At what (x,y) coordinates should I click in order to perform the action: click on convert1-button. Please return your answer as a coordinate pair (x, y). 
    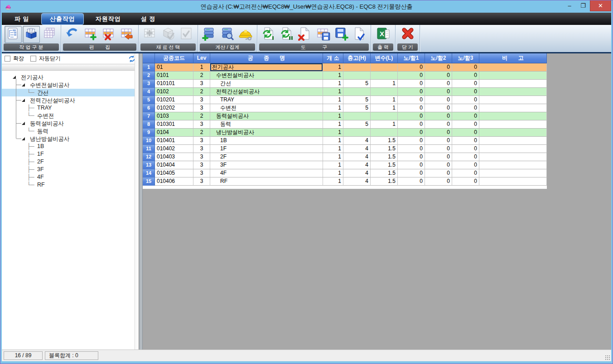
    Looking at the image, I should click on (269, 34).